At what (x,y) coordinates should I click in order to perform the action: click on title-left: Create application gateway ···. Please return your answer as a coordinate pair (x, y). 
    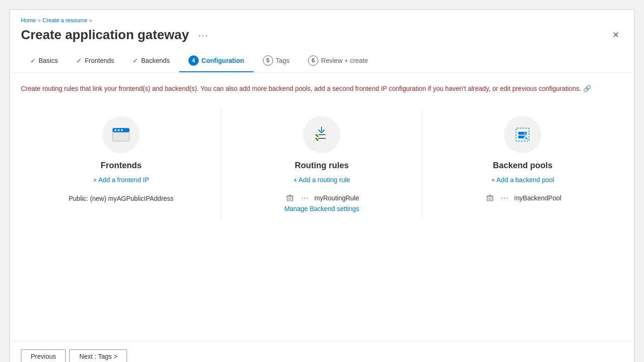
    Looking at the image, I should click on (117, 35).